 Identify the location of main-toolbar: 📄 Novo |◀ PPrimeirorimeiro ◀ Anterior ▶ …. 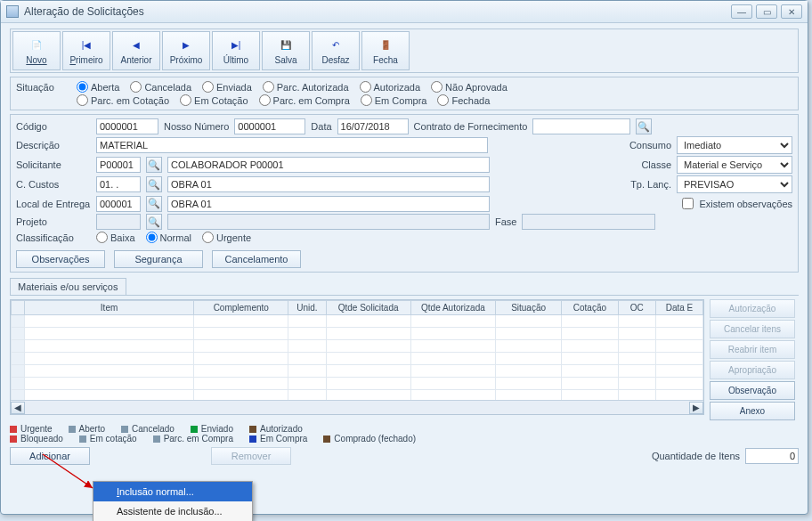
(404, 51).